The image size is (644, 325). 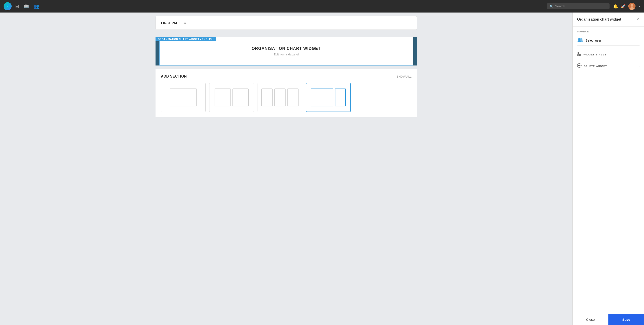 What do you see at coordinates (8, 6) in the screenshot?
I see `app-logo` at bounding box center [8, 6].